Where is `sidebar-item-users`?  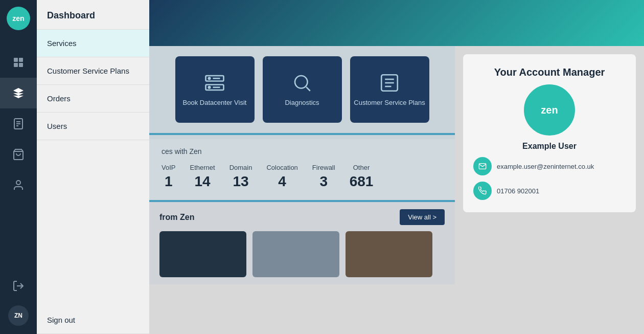 sidebar-item-users is located at coordinates (18, 185).